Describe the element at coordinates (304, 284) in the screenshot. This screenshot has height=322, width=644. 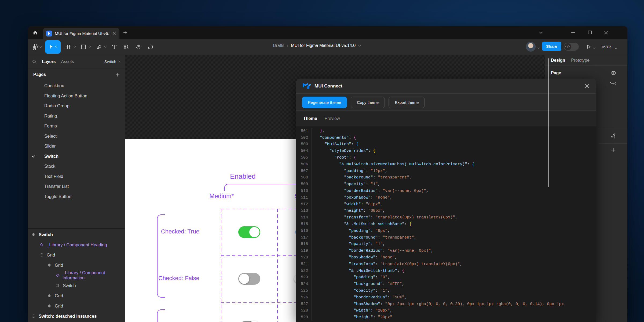
I see `line-number: 524` at that location.